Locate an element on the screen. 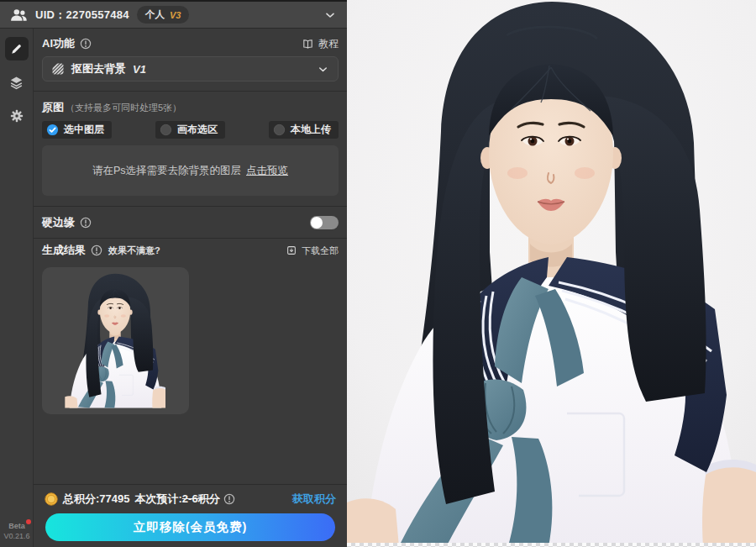 This screenshot has width=756, height=547. hard-edge-toggle is located at coordinates (324, 223).